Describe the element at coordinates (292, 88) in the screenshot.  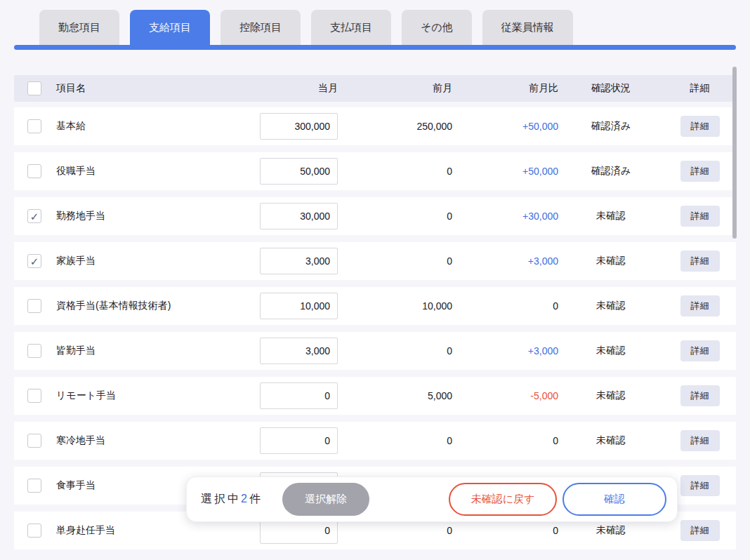
I see `header-current-month: 当月` at that location.